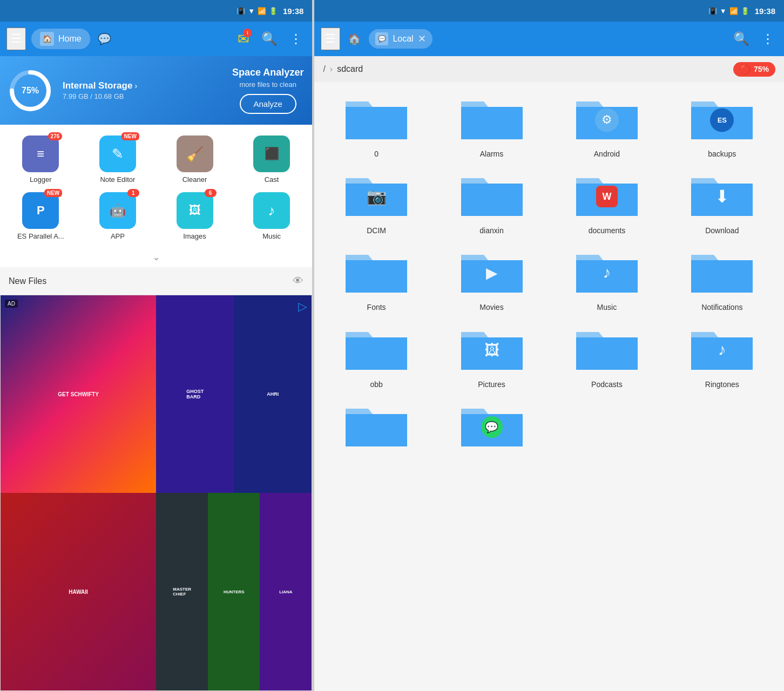 This screenshot has width=784, height=691. What do you see at coordinates (745, 11) in the screenshot?
I see `right-battery-icon: 🔋` at bounding box center [745, 11].